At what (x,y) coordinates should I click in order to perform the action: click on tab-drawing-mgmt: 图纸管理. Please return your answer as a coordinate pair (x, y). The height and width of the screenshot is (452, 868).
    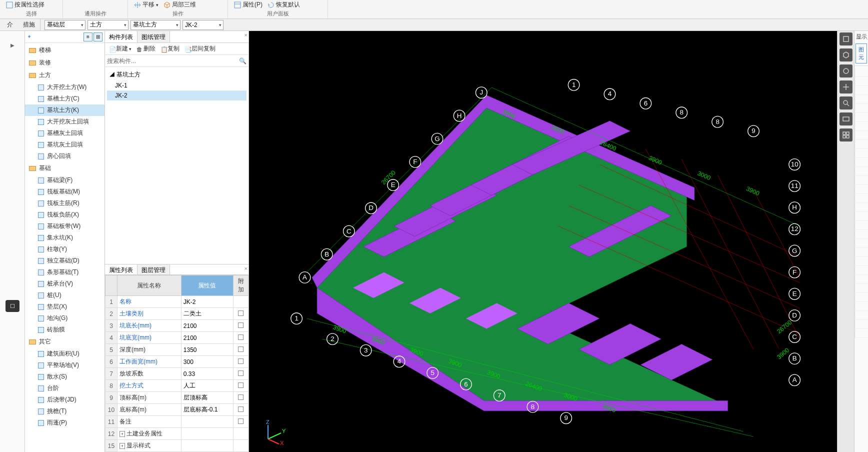
    Looking at the image, I should click on (154, 37).